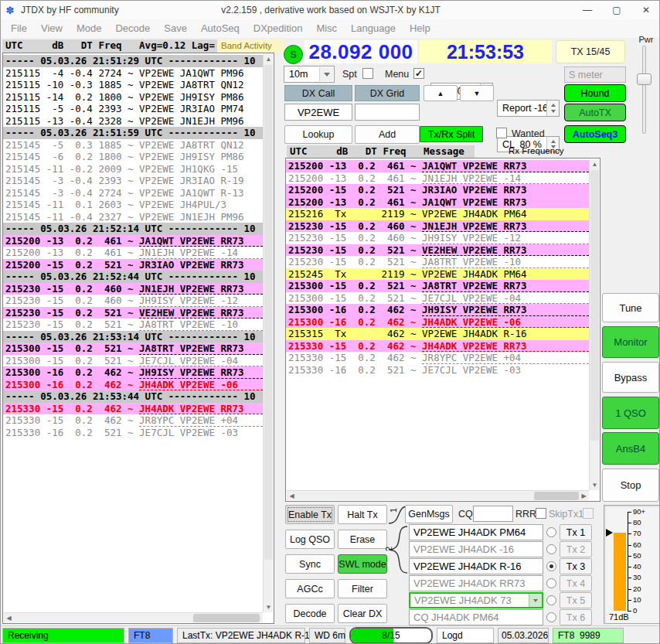 The height and width of the screenshot is (644, 660). What do you see at coordinates (588, 513) in the screenshot?
I see `skiptx1-checkbox` at bounding box center [588, 513].